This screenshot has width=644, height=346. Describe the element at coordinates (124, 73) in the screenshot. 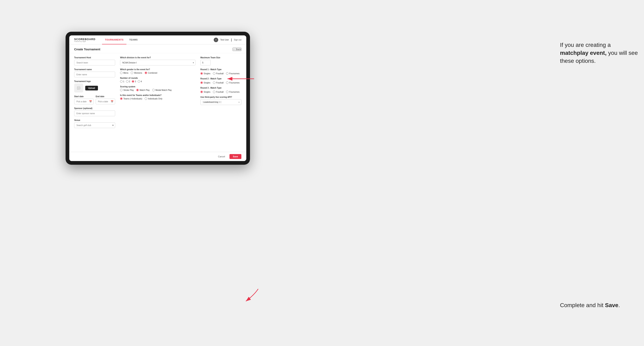

I see `gender-mens: Mens` at that location.